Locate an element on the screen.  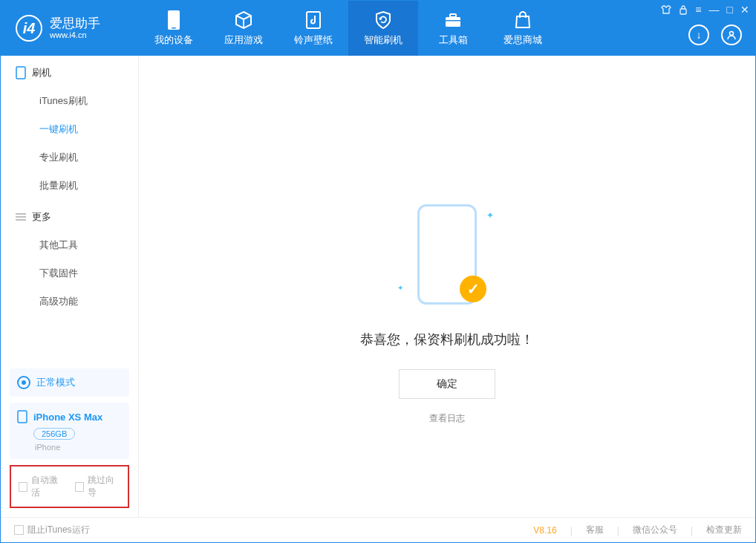
device-name-text: iPhone XS Max is located at coordinates (68, 417).